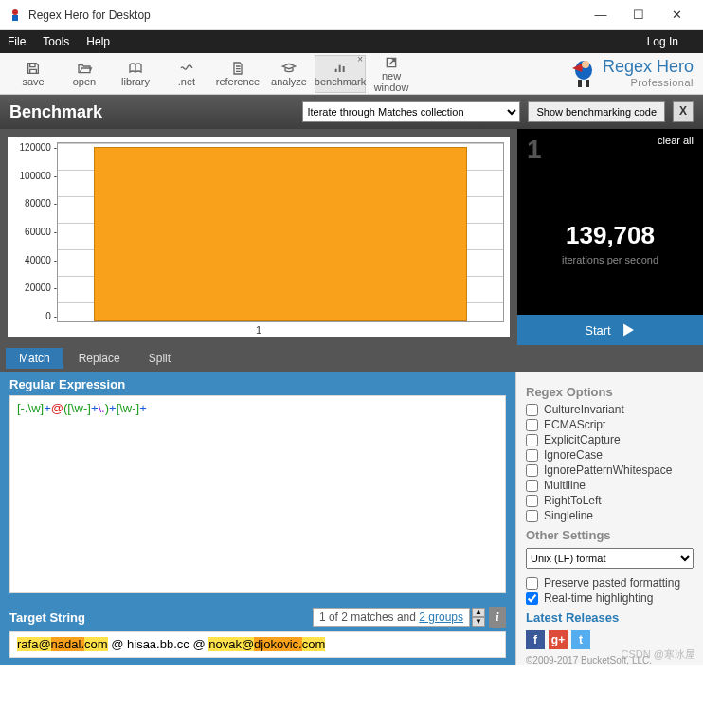  Describe the element at coordinates (610, 516) in the screenshot. I see `option-singleline: Singleline` at that location.